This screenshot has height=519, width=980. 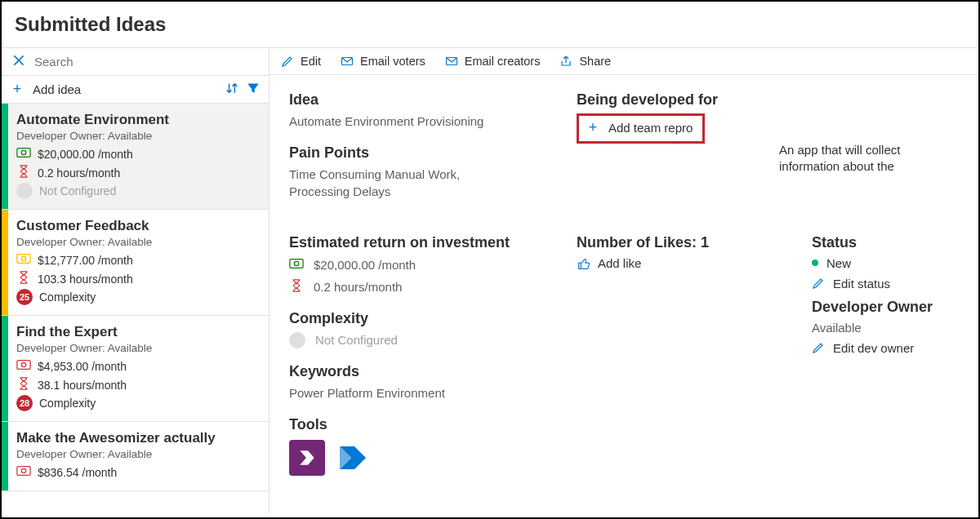 What do you see at coordinates (393, 61) in the screenshot?
I see `email-voters-label: Email voters` at bounding box center [393, 61].